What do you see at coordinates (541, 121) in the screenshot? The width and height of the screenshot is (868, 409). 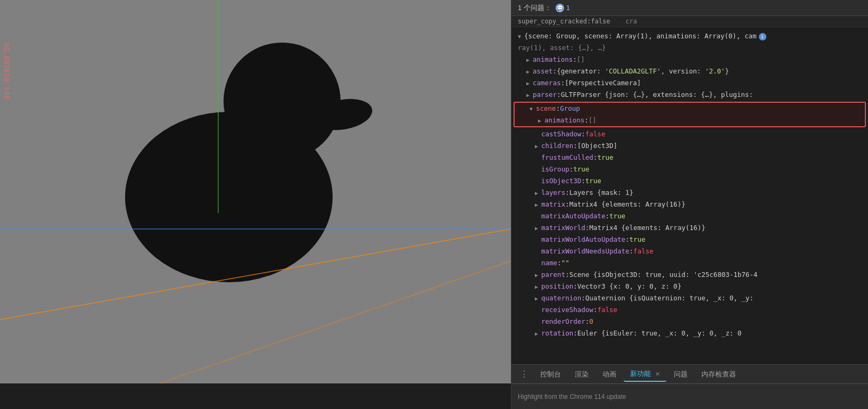 I see `expand-scene-animations` at bounding box center [541, 121].